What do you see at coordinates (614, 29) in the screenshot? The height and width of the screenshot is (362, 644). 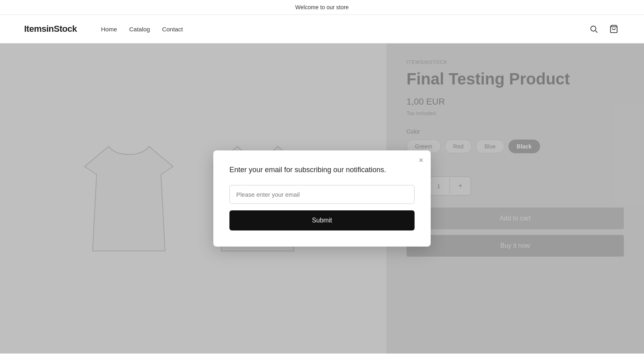 I see `cart-icon` at bounding box center [614, 29].